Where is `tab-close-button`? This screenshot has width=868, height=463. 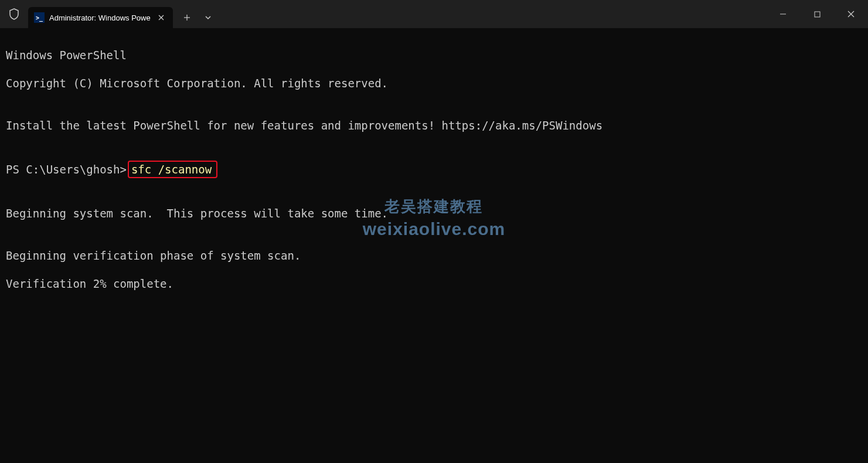
tab-close-button is located at coordinates (161, 18).